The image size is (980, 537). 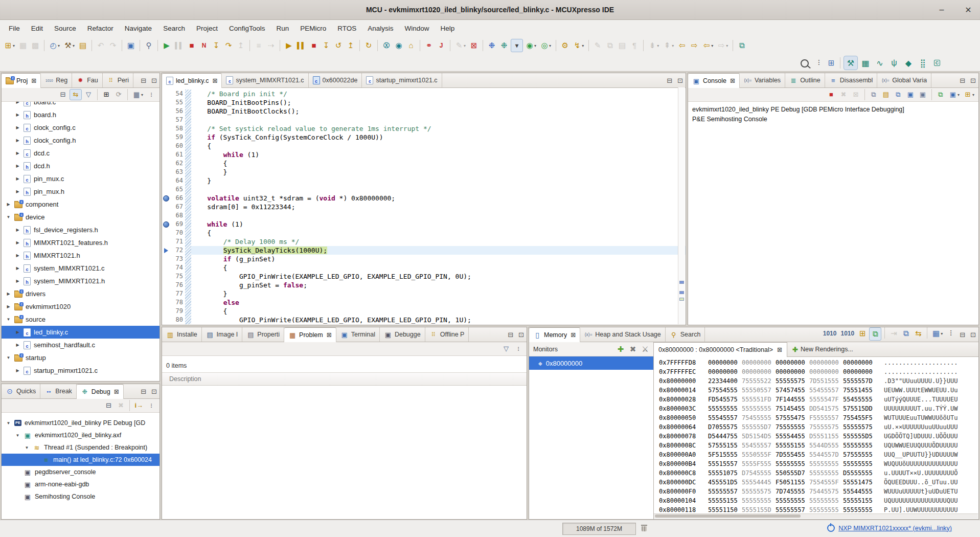 I want to click on memory-row-0x800000DC: 0x800000DC455551D555554445F5051155755455…, so click(x=816, y=482).